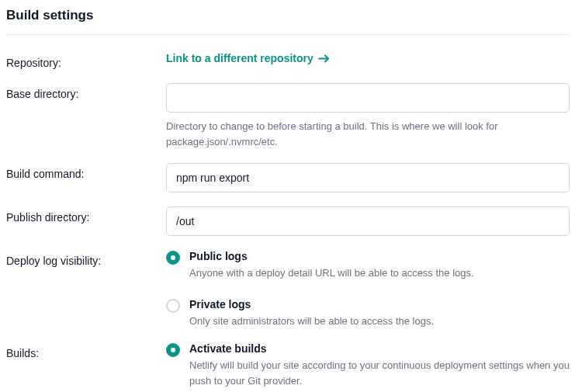  Describe the element at coordinates (86, 92) in the screenshot. I see `label-base-directory: Base directory:` at that location.